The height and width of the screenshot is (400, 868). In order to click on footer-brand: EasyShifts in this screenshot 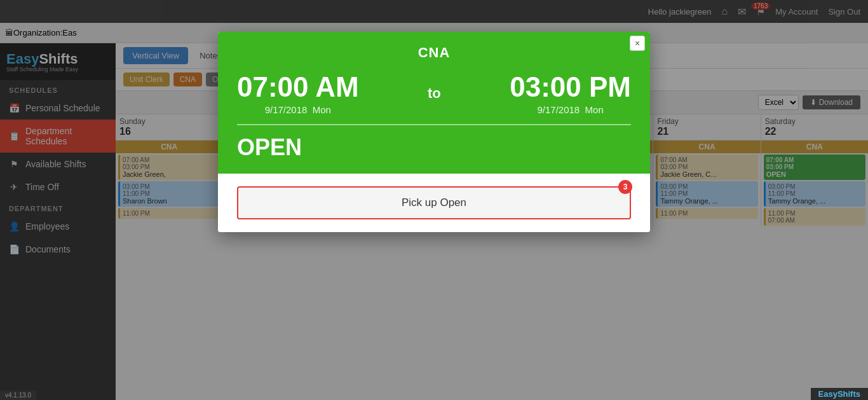, I will do `click(839, 394)`.